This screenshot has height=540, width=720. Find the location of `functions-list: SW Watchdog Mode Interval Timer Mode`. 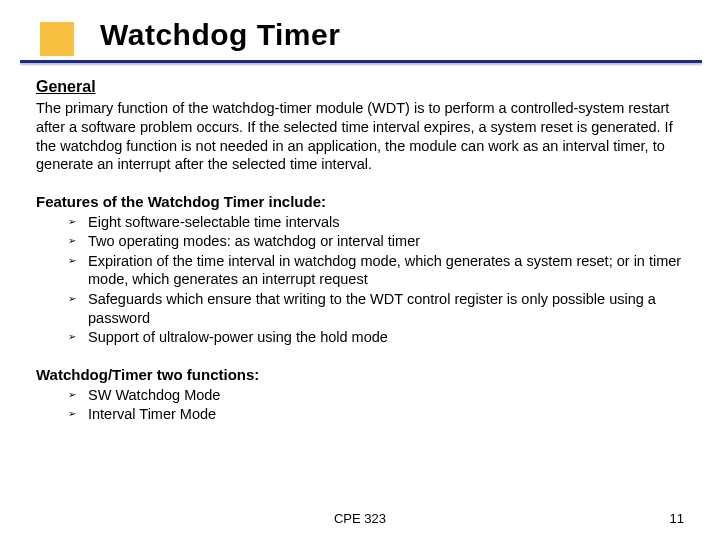

functions-list: SW Watchdog Mode Interval Timer Mode is located at coordinates (360, 405).